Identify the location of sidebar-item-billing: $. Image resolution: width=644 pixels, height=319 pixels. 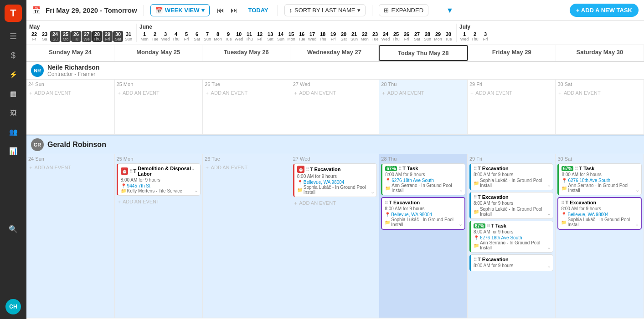
(13, 56).